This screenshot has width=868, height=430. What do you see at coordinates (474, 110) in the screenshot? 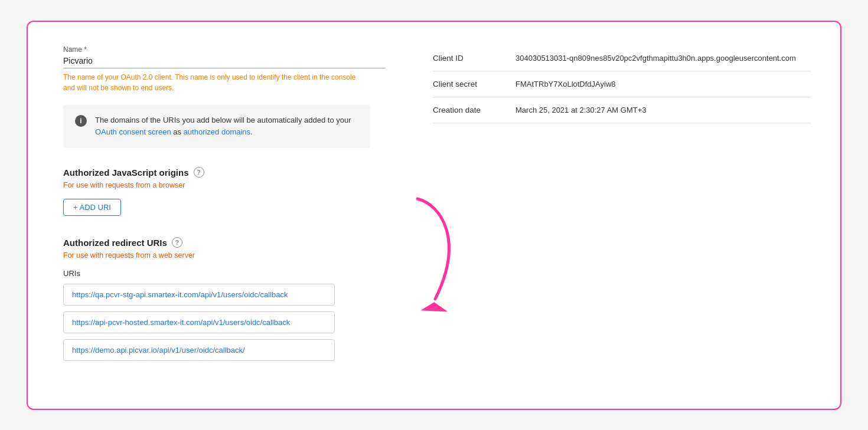
I see `creation-date-label: Creation date` at bounding box center [474, 110].